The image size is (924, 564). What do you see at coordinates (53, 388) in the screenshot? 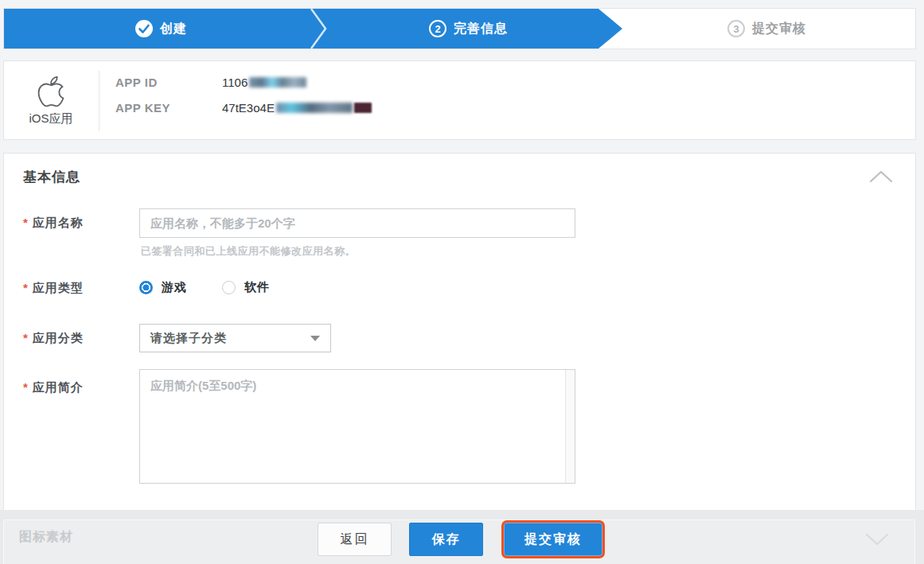
I see `app-intro-label: *应用简介` at bounding box center [53, 388].